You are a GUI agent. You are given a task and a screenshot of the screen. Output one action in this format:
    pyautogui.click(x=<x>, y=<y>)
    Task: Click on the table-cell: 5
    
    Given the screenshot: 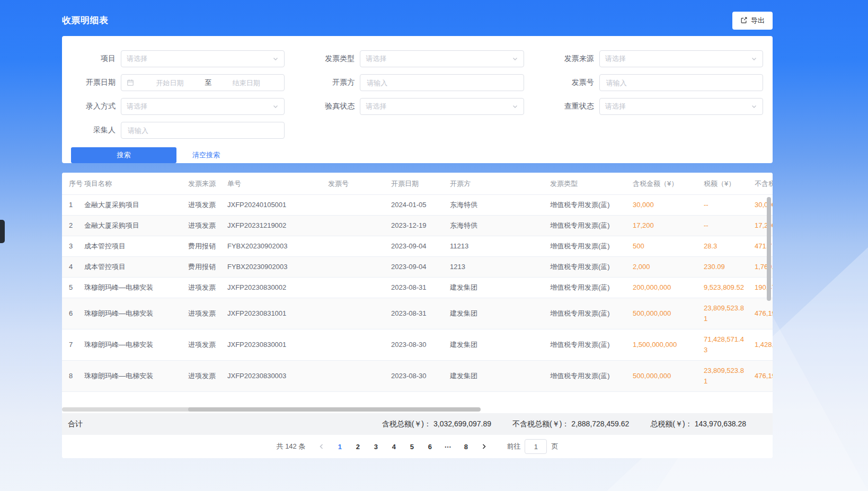 What is the action you would take?
    pyautogui.click(x=73, y=288)
    